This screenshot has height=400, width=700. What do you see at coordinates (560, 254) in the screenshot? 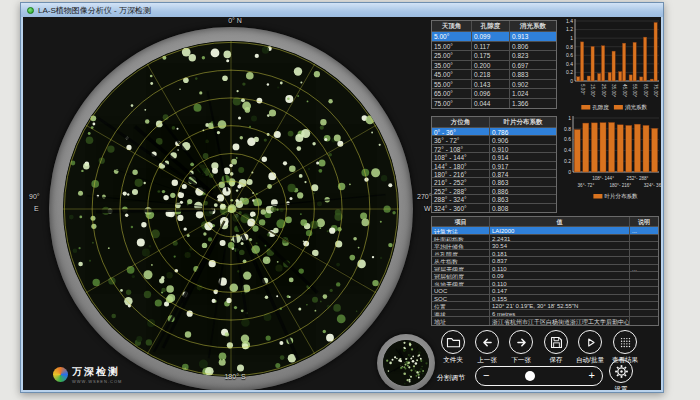
I see `table-cell: 0.181` at bounding box center [560, 254].